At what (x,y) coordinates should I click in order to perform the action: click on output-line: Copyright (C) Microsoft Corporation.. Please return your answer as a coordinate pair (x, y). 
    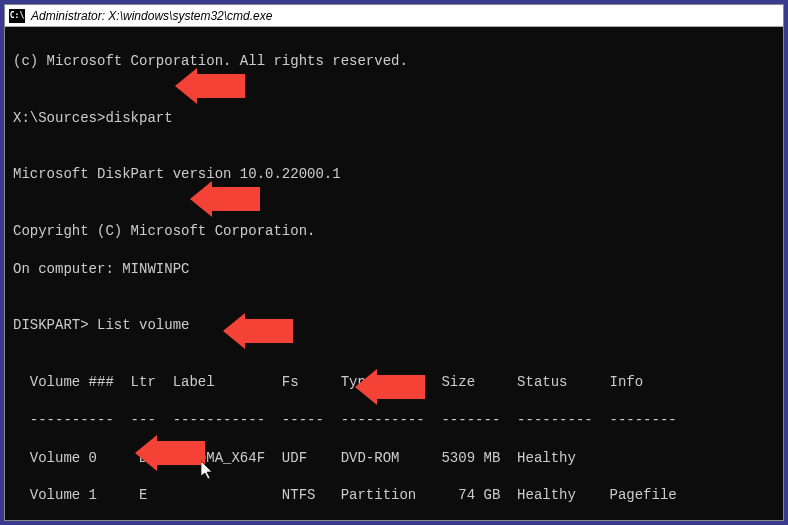
    Looking at the image, I should click on (394, 232).